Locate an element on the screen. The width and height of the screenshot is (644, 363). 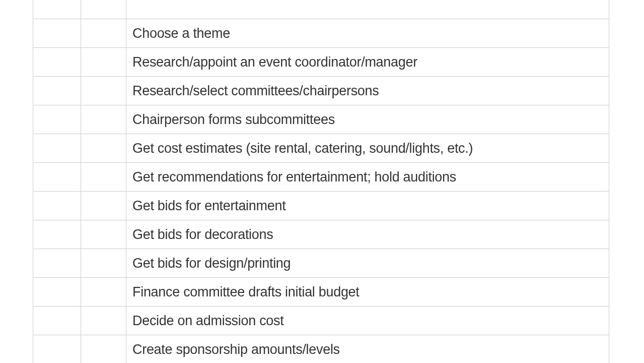
table-row: Chairperson forms subcommittees is located at coordinates (321, 120).